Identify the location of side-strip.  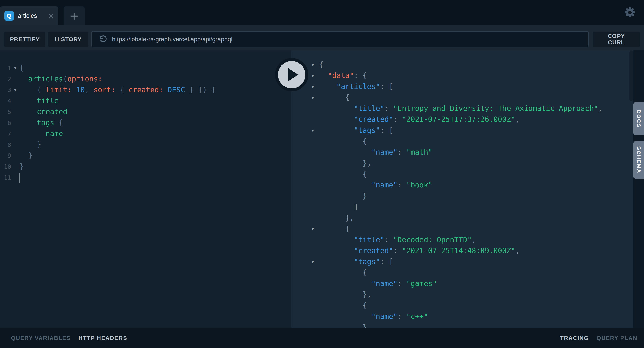
(639, 189).